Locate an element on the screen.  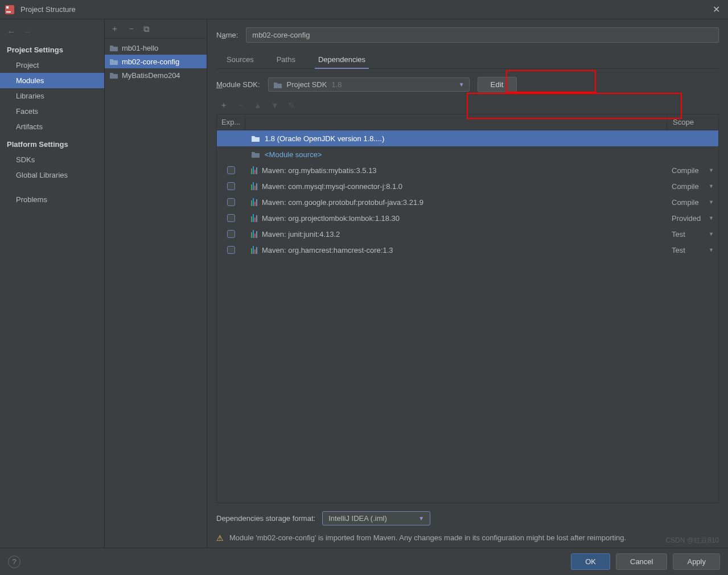
name-row: Name: is located at coordinates (468, 35).